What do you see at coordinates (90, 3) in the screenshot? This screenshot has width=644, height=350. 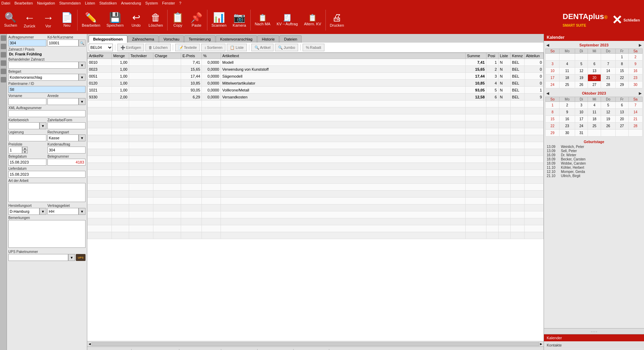 I see `menu-listen: Listen` at bounding box center [90, 3].